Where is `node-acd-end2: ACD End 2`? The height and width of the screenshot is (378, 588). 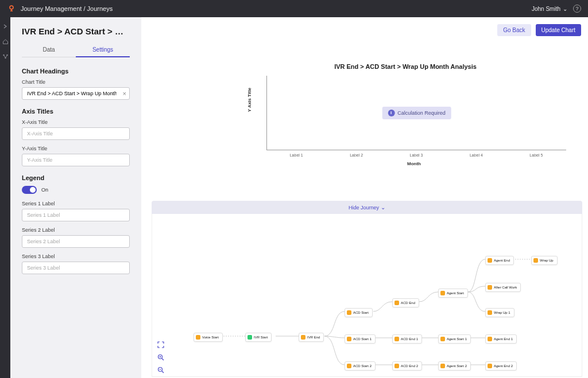 node-acd-end2: ACD End 2 is located at coordinates (407, 366).